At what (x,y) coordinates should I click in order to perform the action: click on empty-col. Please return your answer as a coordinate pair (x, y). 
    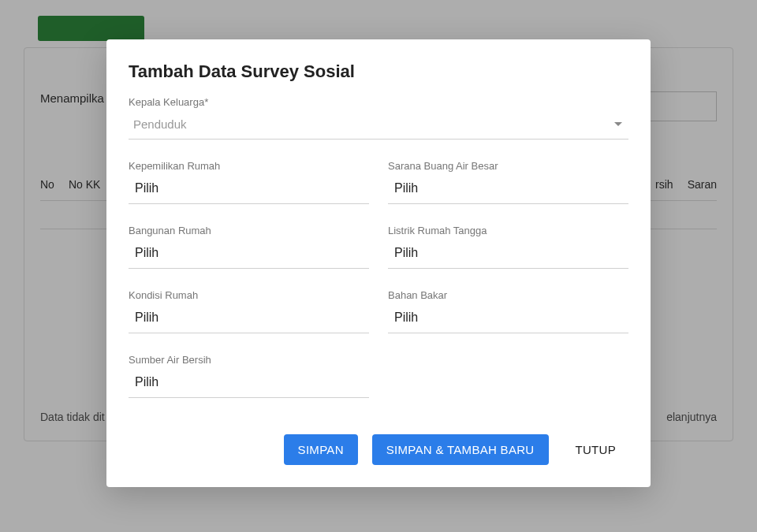
    Looking at the image, I should click on (508, 376).